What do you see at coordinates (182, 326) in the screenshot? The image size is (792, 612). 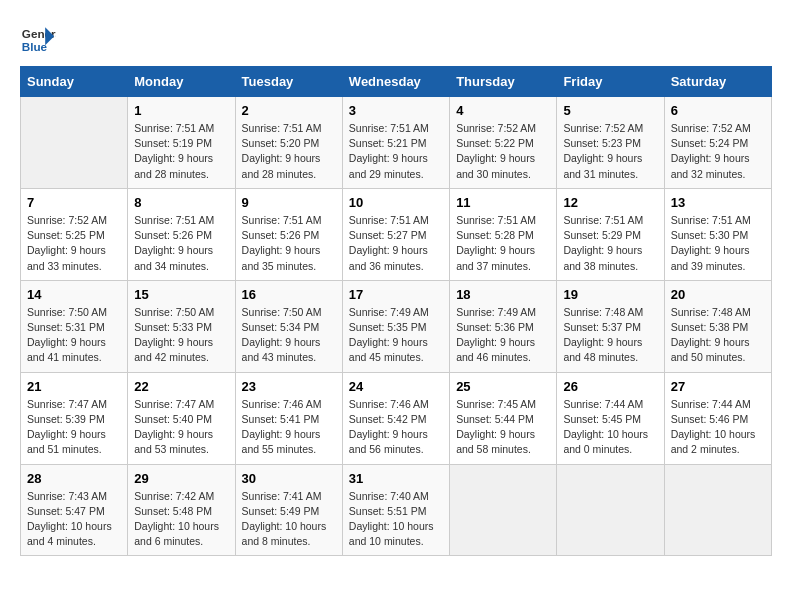 I see `day-cell: 15Sunrise: 7:50 AMSunset: 5:33 PMDayligh…` at bounding box center [182, 326].